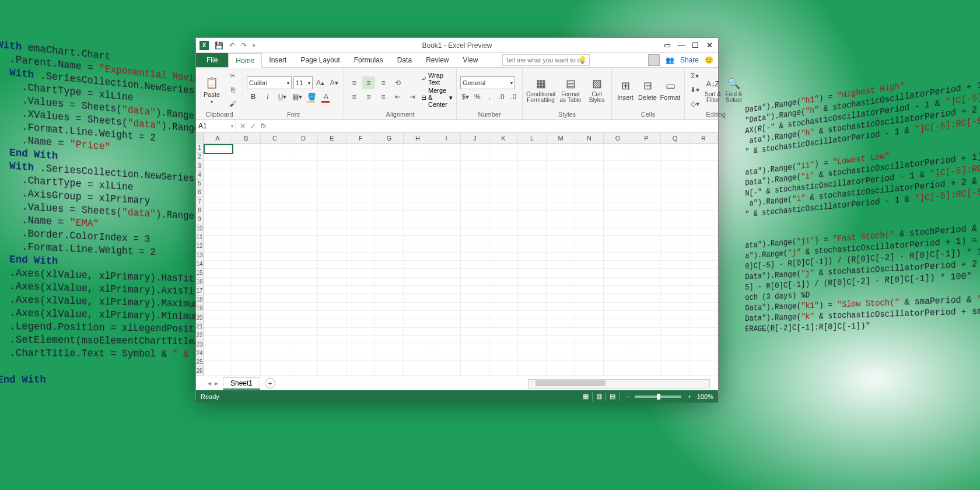 The image size is (980, 490). What do you see at coordinates (532, 138) in the screenshot?
I see `col-header: L` at bounding box center [532, 138].